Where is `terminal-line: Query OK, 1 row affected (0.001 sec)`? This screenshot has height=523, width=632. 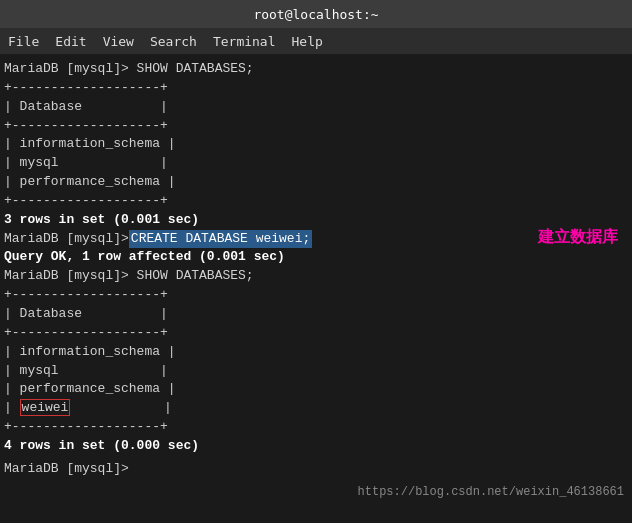 terminal-line: Query OK, 1 row affected (0.001 sec) is located at coordinates (316, 258).